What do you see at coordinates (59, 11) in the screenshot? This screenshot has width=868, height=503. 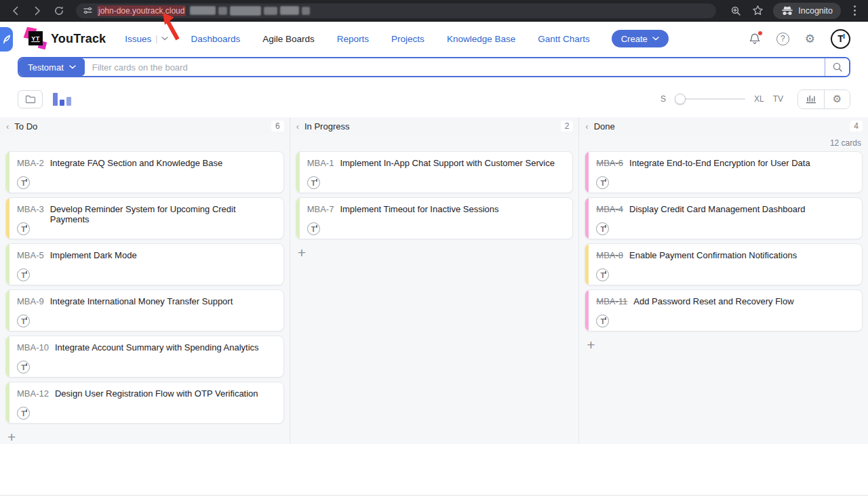 I see `reload-icon` at bounding box center [59, 11].